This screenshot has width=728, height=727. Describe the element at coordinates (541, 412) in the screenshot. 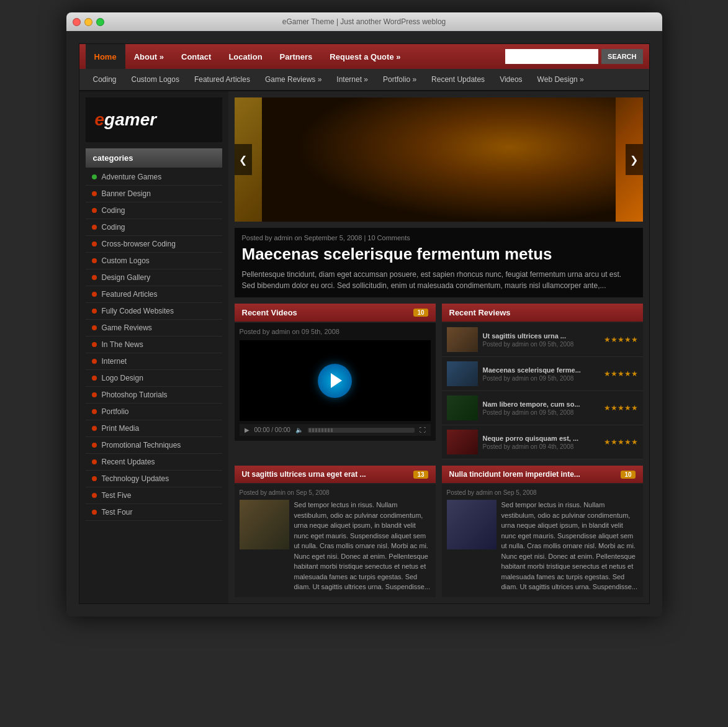

I see `review-meta-3: Posted by admin on 09 5th, 2008` at that location.